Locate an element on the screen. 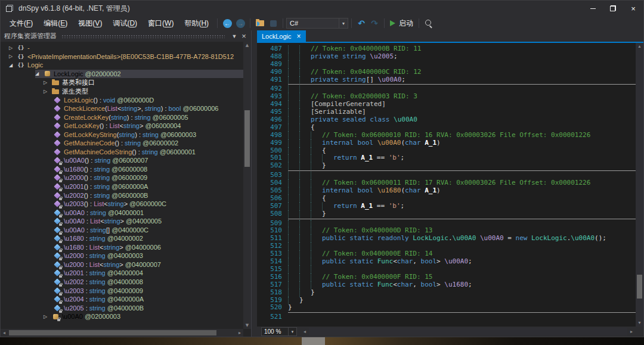 The image size is (644, 345). tree-item: ◢{}Logic is located at coordinates (122, 66).